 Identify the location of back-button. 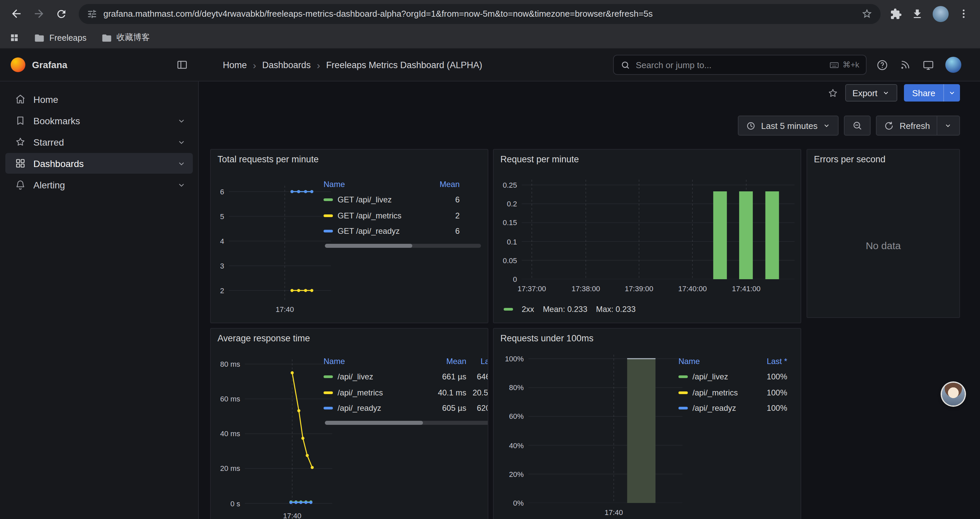
(16, 14).